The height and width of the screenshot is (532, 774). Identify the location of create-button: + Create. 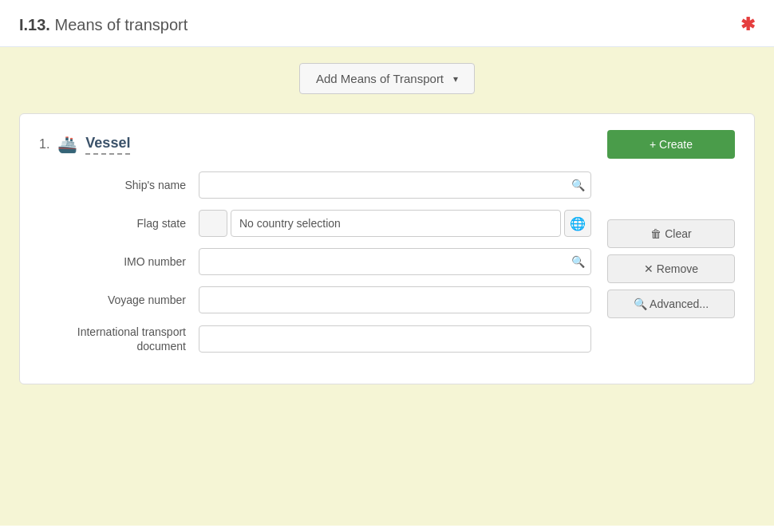
(671, 144).